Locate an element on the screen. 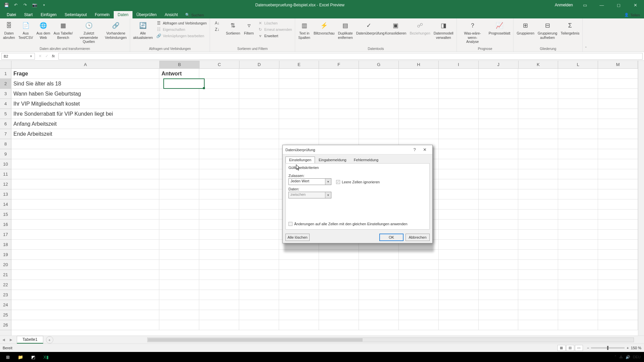  row-header: 6 is located at coordinates (5, 124).